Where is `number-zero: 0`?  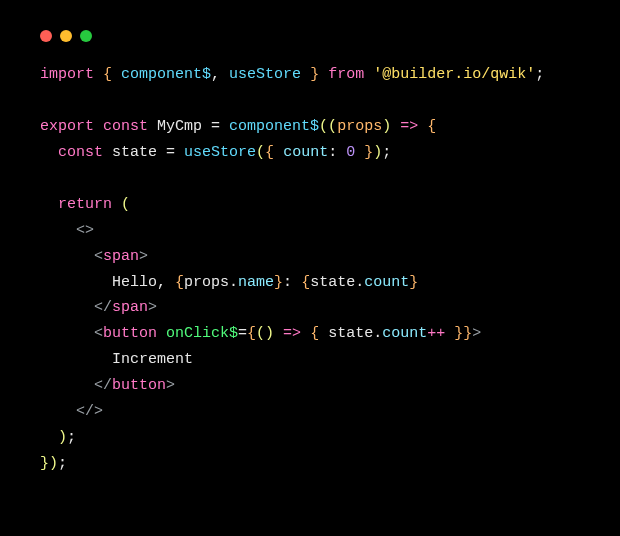 number-zero: 0 is located at coordinates (350, 152).